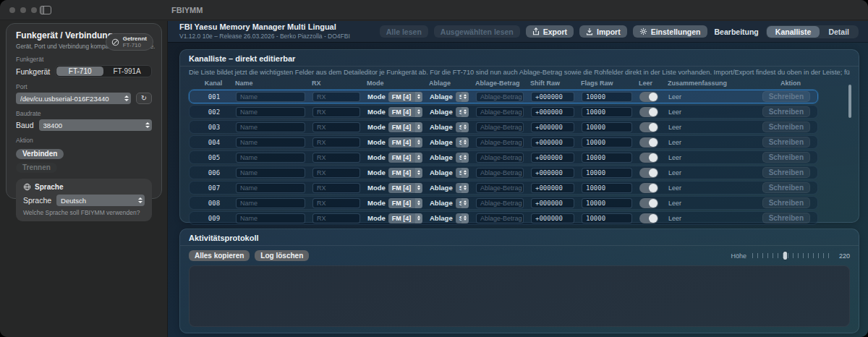  What do you see at coordinates (23, 10) in the screenshot?
I see `minimize-button` at bounding box center [23, 10].